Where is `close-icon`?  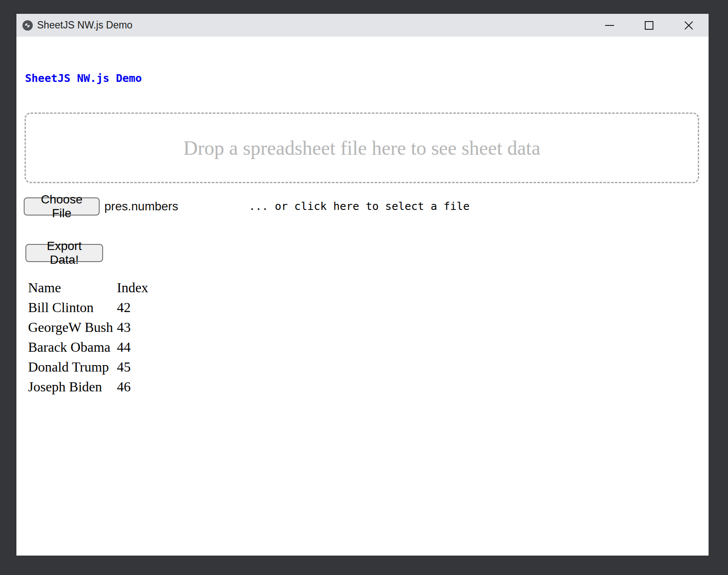
close-icon is located at coordinates (689, 25).